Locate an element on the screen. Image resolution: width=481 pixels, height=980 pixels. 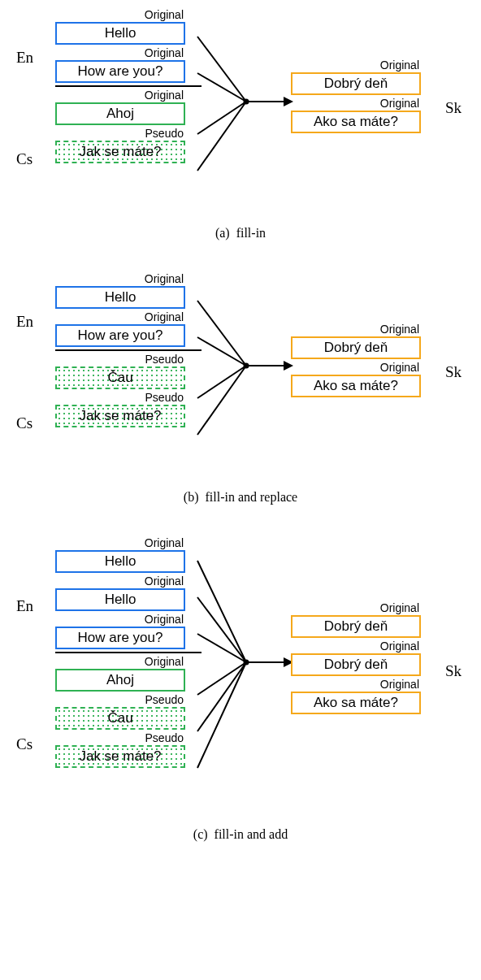
cs-box-2: Pseudo Čau is located at coordinates (120, 718).